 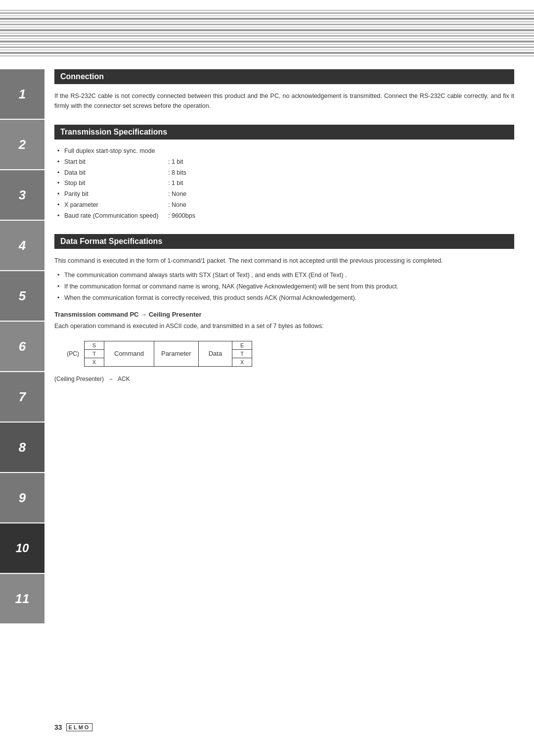 What do you see at coordinates (79, 379) in the screenshot?
I see `ceiling-label: (Ceiling Presenter)` at bounding box center [79, 379].